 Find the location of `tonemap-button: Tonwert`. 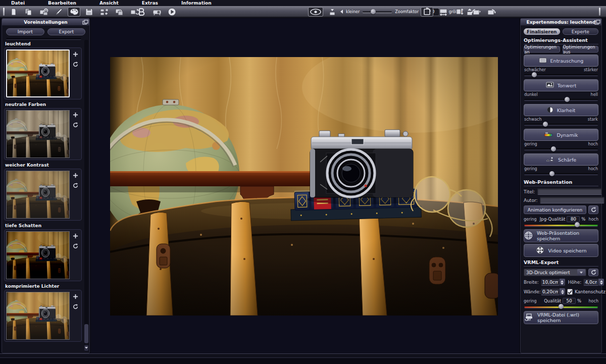

tonemap-button: Tonwert is located at coordinates (561, 85).